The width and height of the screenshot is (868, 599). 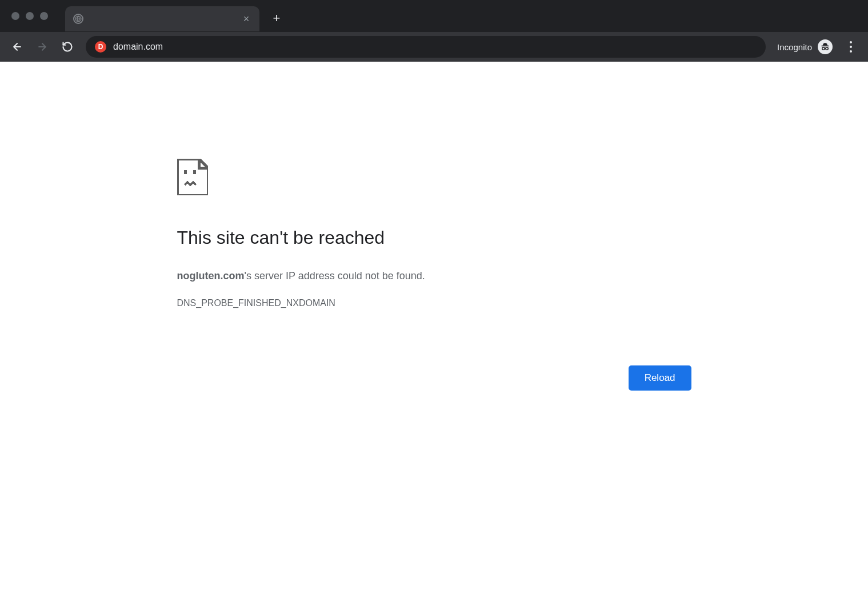 I want to click on incognito-label: Incognito, so click(x=794, y=47).